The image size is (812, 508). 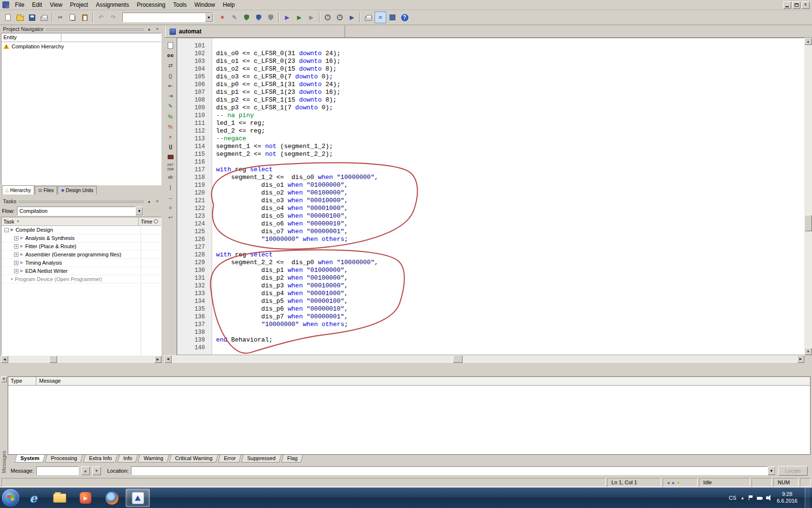 I want to click on taskbar-quartus, so click(x=138, y=498).